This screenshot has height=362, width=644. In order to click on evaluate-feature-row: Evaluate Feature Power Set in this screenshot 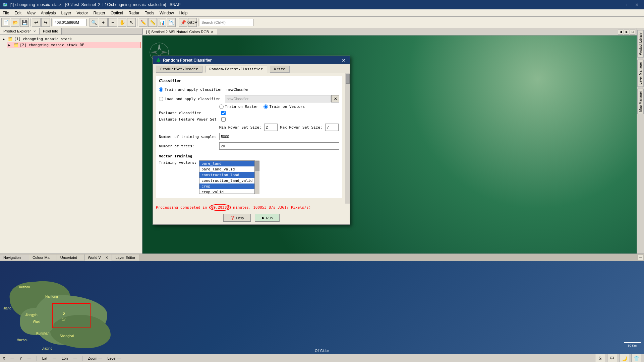, I will do `click(249, 119)`.